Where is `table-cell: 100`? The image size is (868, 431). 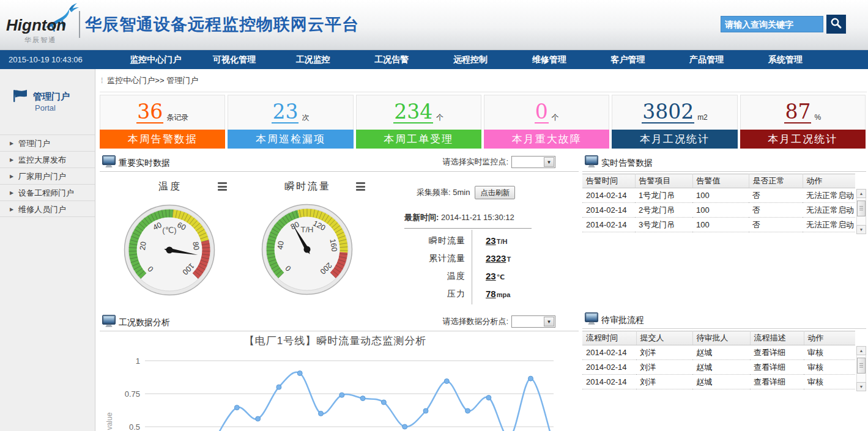 table-cell: 100 is located at coordinates (721, 196).